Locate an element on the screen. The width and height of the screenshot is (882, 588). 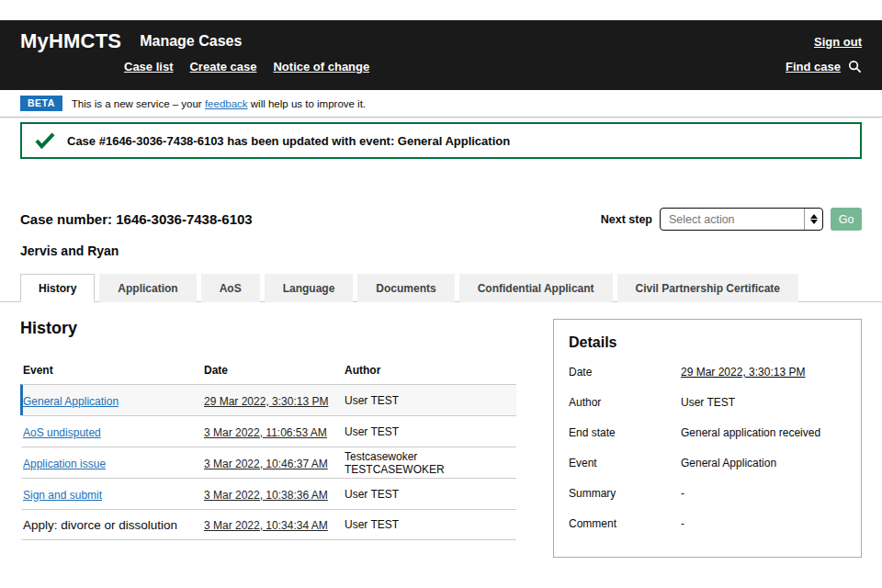
details-row: End state General application received is located at coordinates (707, 441).